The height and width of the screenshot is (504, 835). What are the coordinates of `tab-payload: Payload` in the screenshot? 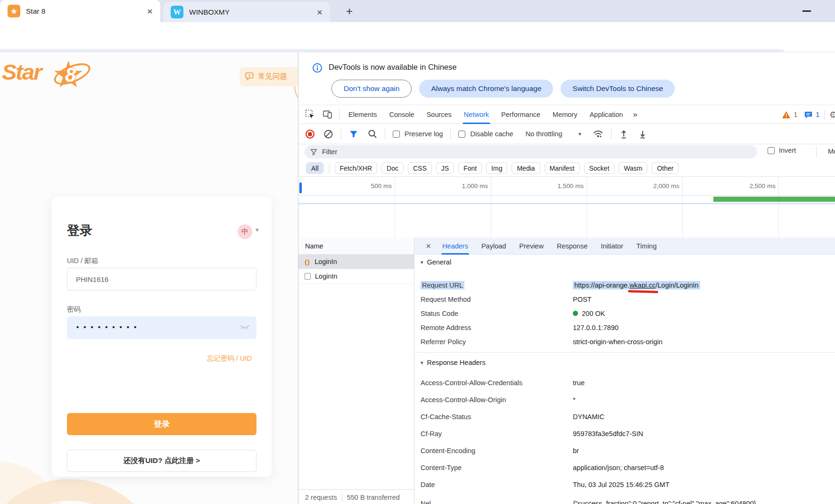 It's located at (494, 246).